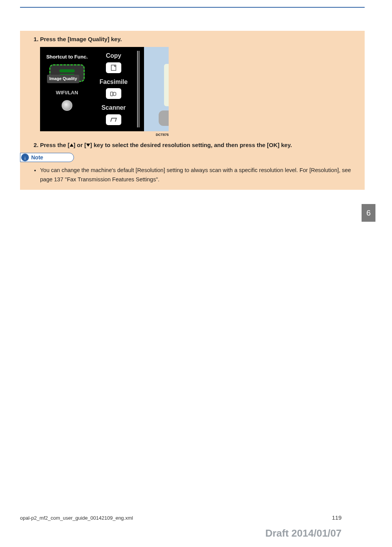  What do you see at coordinates (67, 93) in the screenshot?
I see `wifi-lan-label: WIFI/LAN` at bounding box center [67, 93].